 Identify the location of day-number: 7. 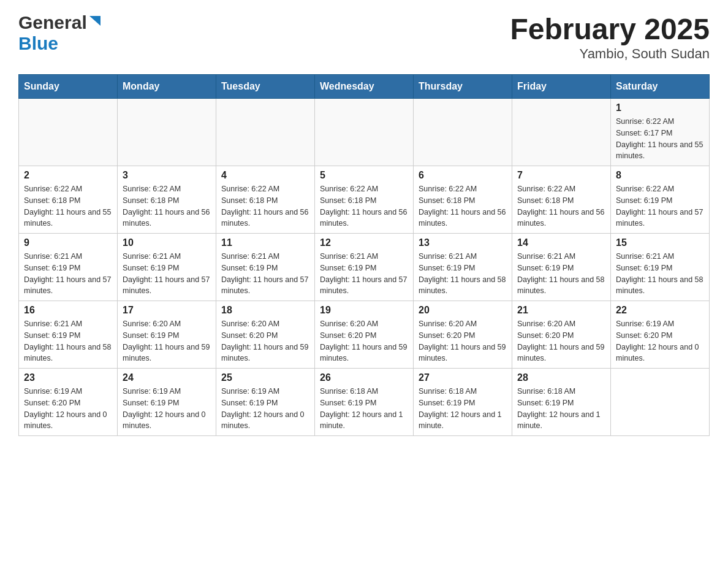
(561, 175).